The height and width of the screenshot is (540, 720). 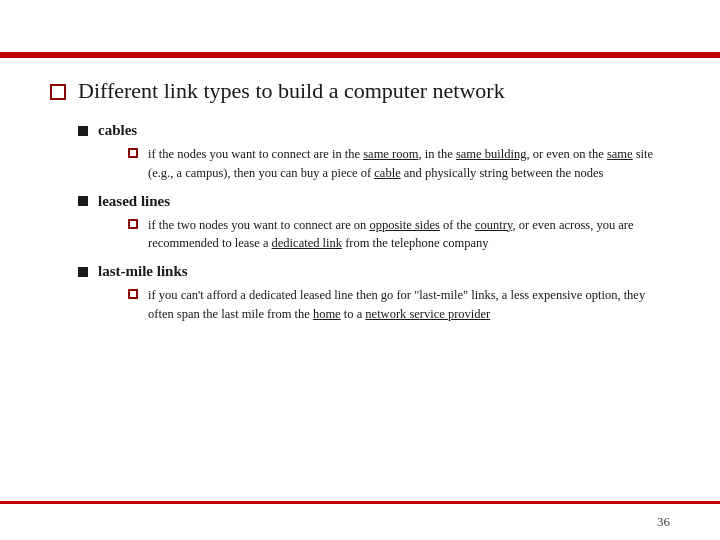 I want to click on level1-header-cables: cables, so click(x=374, y=130).